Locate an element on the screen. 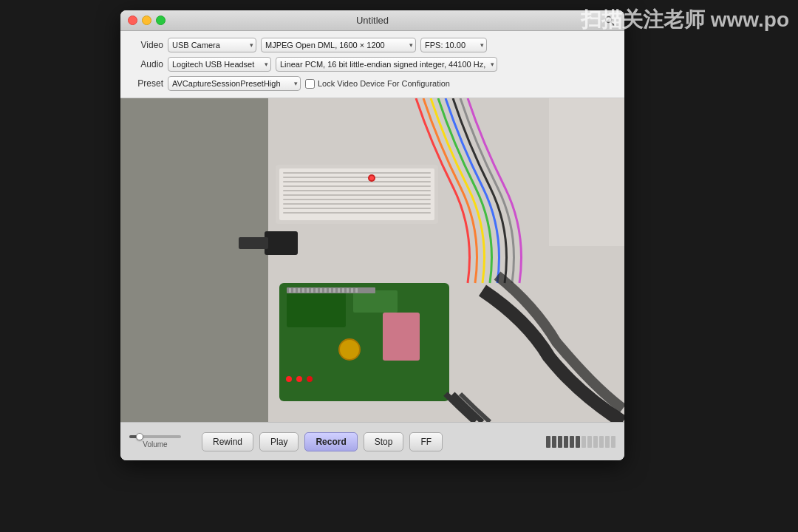  audio-source-wrapper: Logitech USB HeadsetBuilt-in Microphone is located at coordinates (219, 64).